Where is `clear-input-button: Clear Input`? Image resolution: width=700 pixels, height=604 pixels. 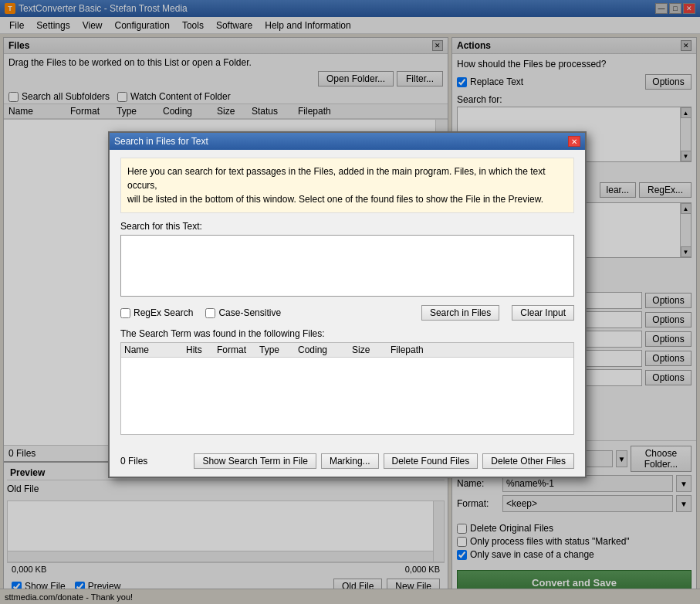 clear-input-button: Clear Input is located at coordinates (543, 313).